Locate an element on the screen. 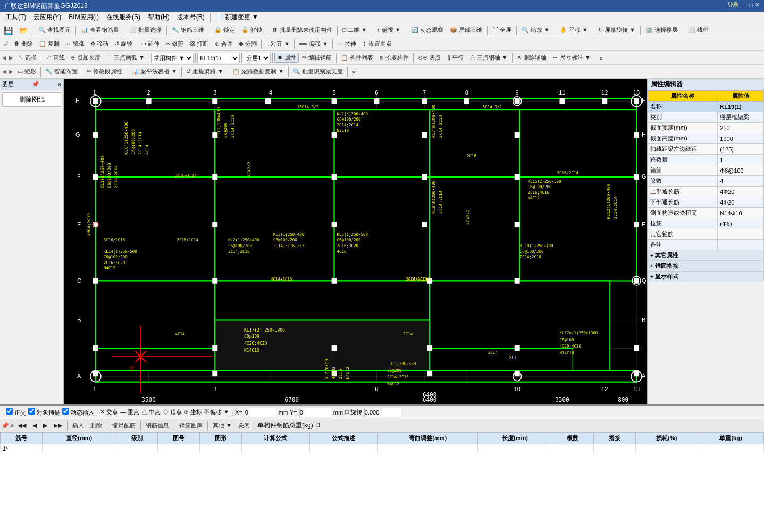 The image size is (764, 532). orthogonal-check is located at coordinates (10, 411).